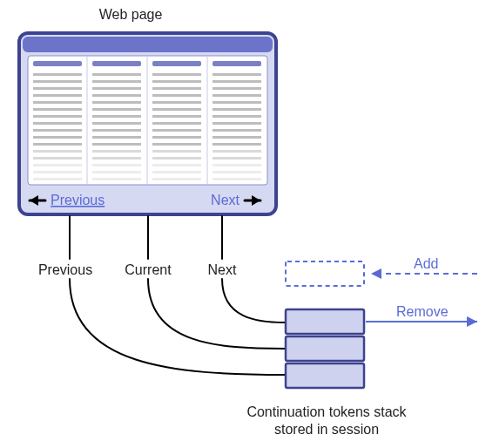 The width and height of the screenshot is (479, 448). I want to click on connector-label-current: Current, so click(148, 270).